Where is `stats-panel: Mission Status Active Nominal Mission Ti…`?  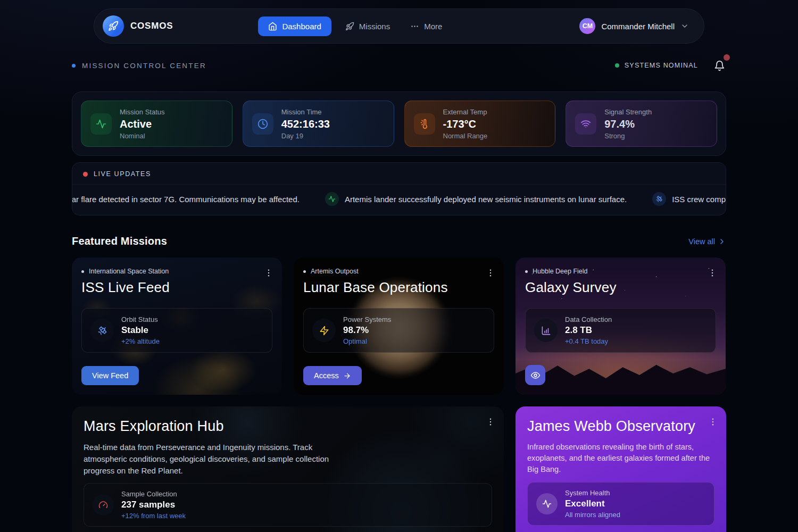 stats-panel: Mission Status Active Nominal Mission Ti… is located at coordinates (399, 123).